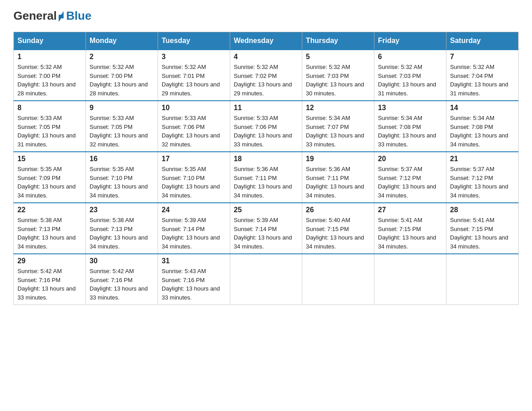 This screenshot has width=532, height=411. Describe the element at coordinates (50, 57) in the screenshot. I see `day-number: 1` at that location.